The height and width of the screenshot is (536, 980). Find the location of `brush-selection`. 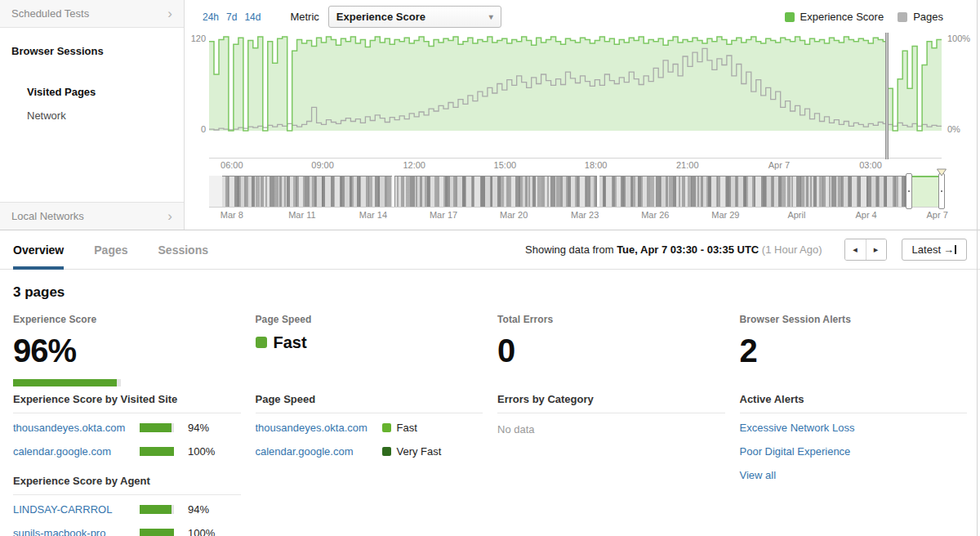

brush-selection is located at coordinates (925, 191).